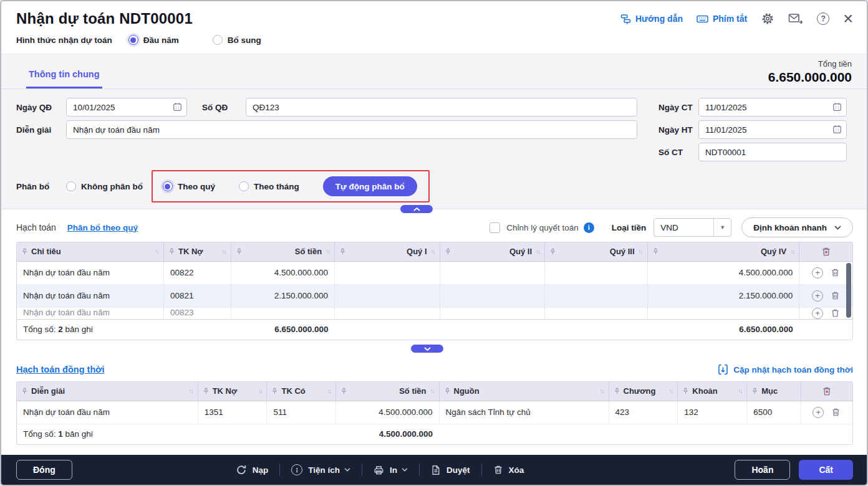  Describe the element at coordinates (796, 19) in the screenshot. I see `mail-send-icon` at that location.